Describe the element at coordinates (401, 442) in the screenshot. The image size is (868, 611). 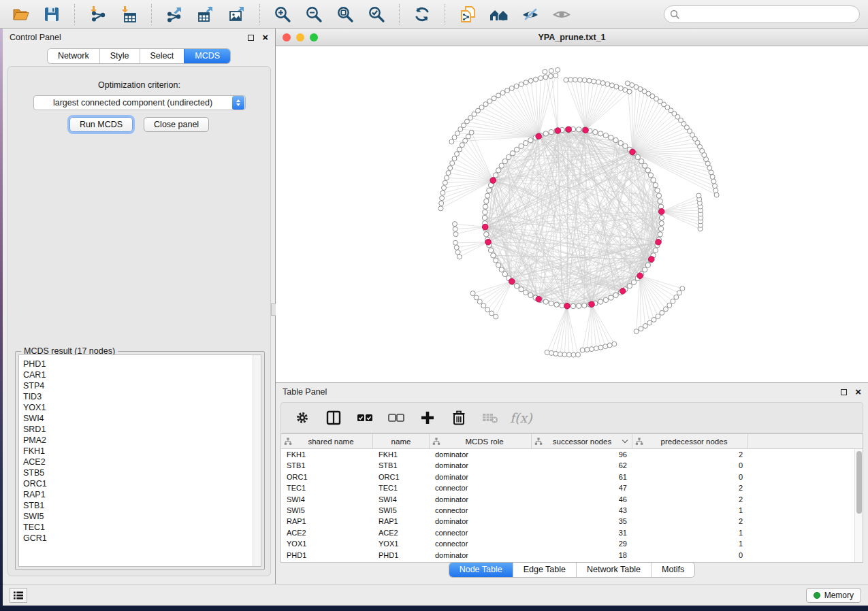
I see `column-header-label: name` at that location.